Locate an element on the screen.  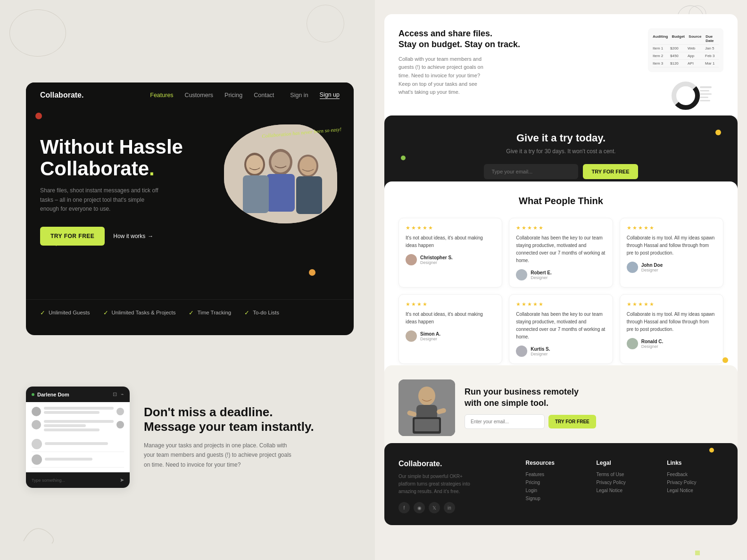
chat-header: Darlene Dom ⊡ ⌁ is located at coordinates (78, 394).